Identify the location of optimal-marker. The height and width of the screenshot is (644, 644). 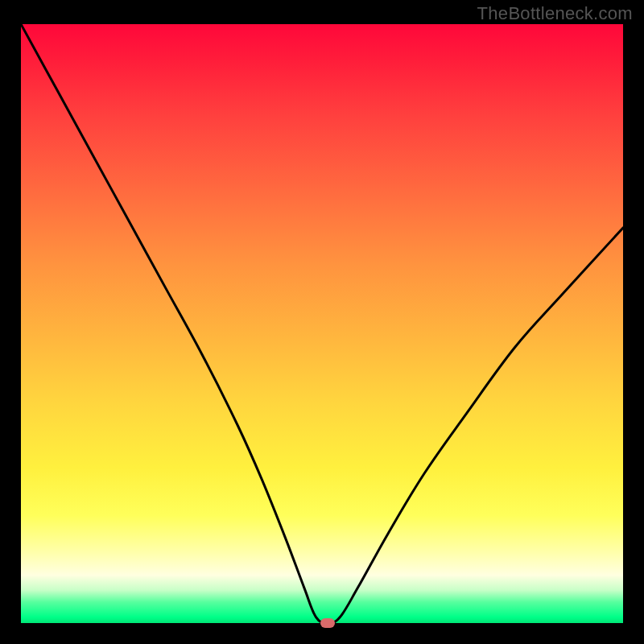
(328, 623).